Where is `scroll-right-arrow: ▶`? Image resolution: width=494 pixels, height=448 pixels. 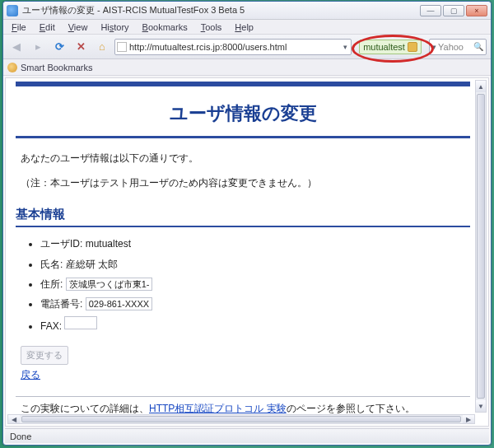 scroll-right-arrow: ▶ is located at coordinates (468, 419).